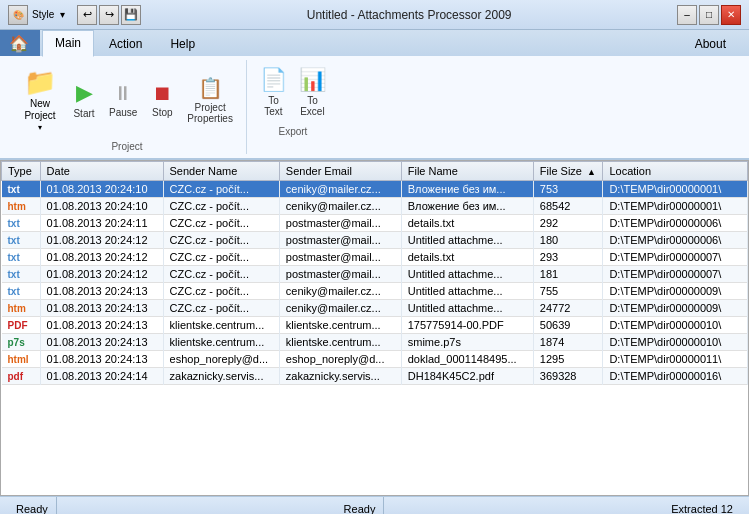 The width and height of the screenshot is (749, 514). I want to click on title-bar-left: 🎨 Style ▾ ↩ ↪ 💾, so click(74, 15).